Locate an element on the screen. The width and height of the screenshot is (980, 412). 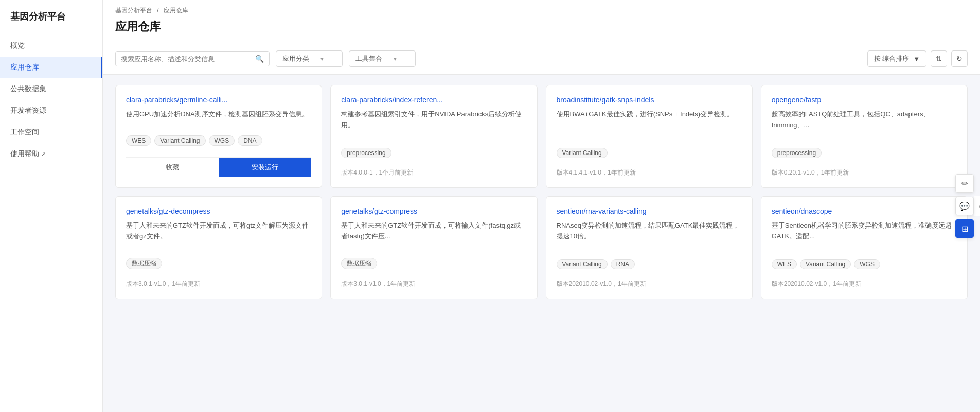
card-title: sentieon/dnascope is located at coordinates (864, 211).